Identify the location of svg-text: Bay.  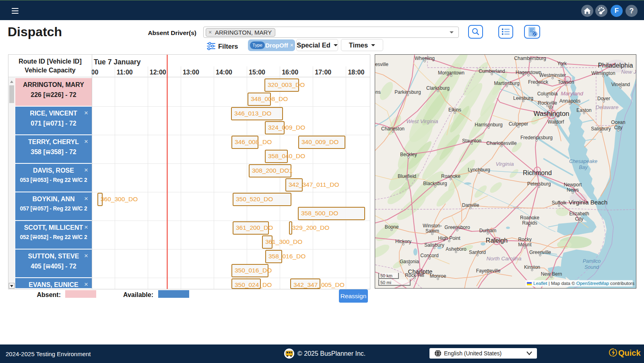
(583, 167).